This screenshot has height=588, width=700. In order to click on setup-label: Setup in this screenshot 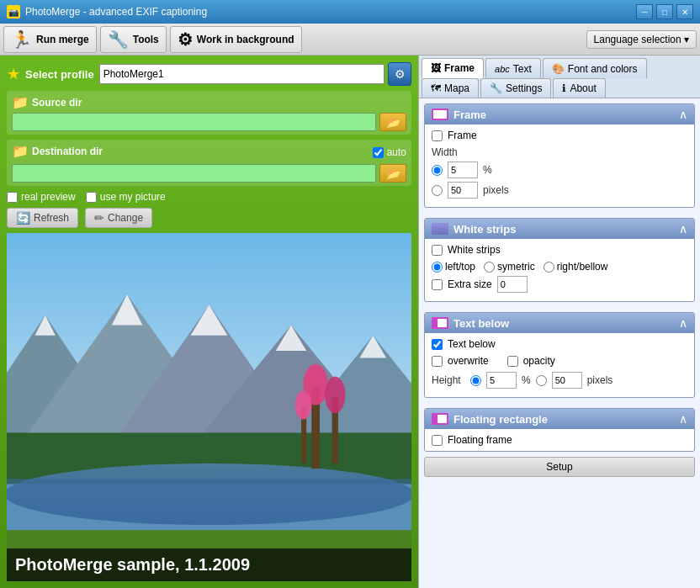, I will do `click(559, 467)`.